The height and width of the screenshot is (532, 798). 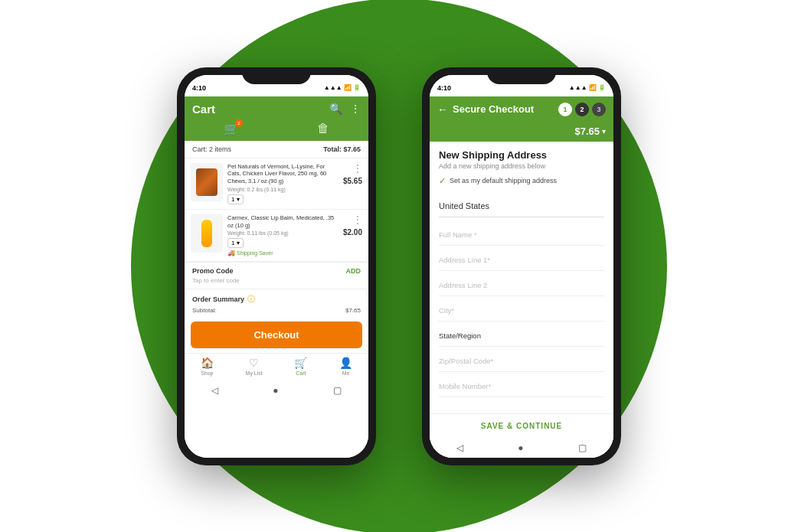 I want to click on checkout-content: New Shipping Address Add a new shipping …, so click(x=522, y=300).